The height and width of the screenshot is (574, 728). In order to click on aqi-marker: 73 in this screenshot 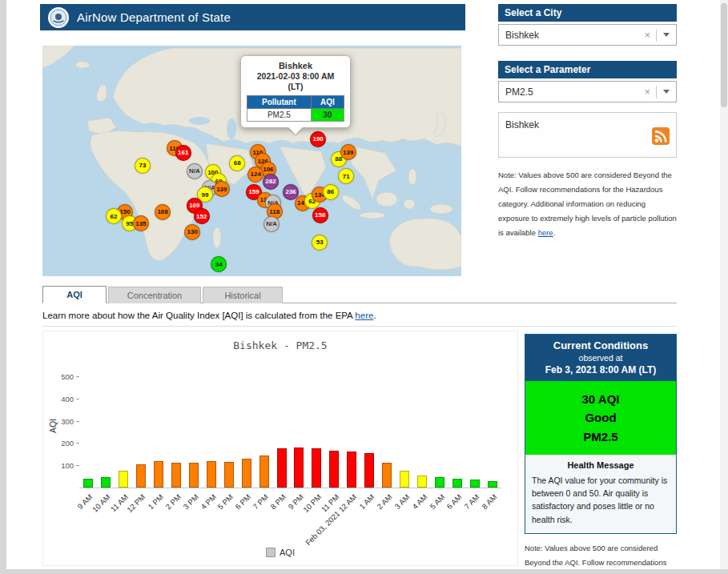, I will do `click(143, 166)`.